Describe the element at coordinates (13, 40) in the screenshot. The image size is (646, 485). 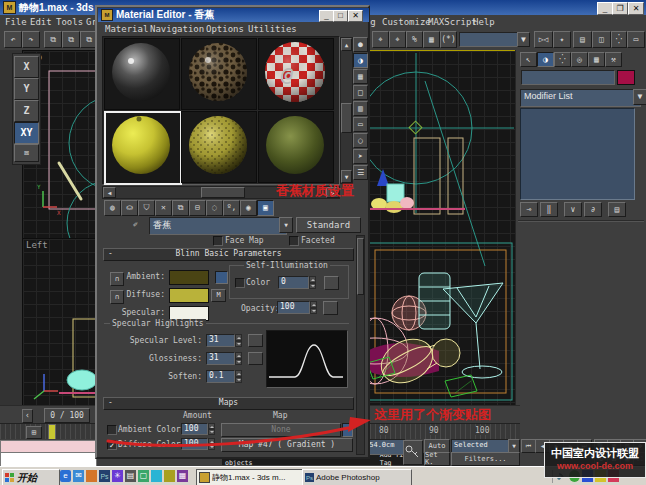
I see `undo-icon: ↶` at that location.